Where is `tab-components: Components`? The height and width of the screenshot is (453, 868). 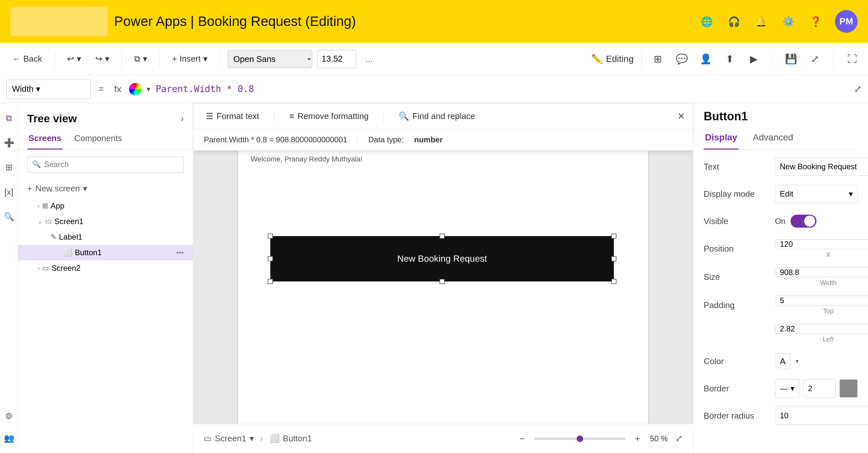 tab-components: Components is located at coordinates (98, 140).